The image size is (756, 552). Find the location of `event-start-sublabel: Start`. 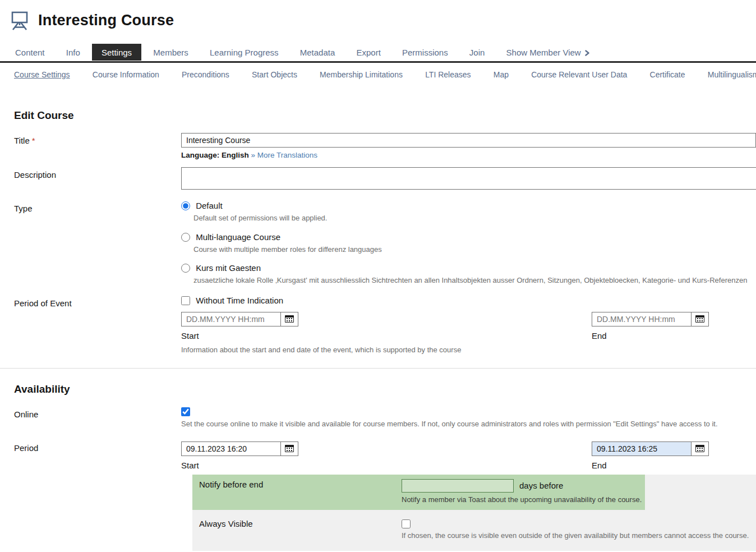

event-start-sublabel: Start is located at coordinates (240, 335).